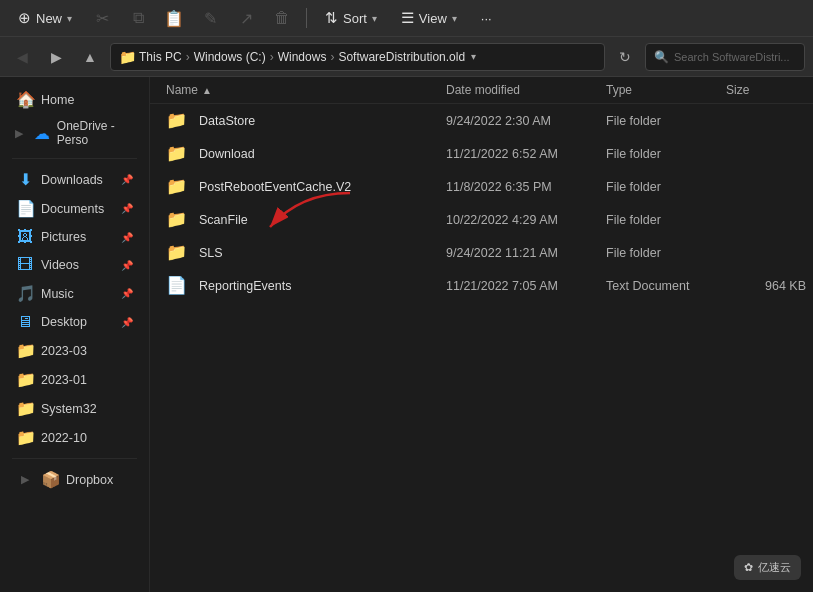 The image size is (813, 592). Describe the element at coordinates (60, 265) in the screenshot. I see `sidebar-item-videos-label: Videos` at that location.